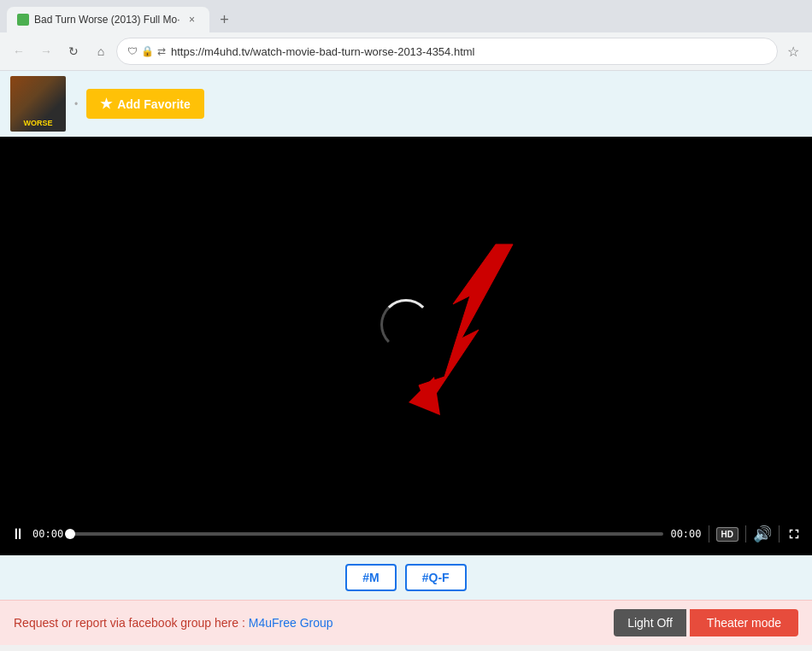 Image resolution: width=812 pixels, height=651 pixels. Describe the element at coordinates (436, 578) in the screenshot. I see `quality-button-qf: #Q-F` at that location.